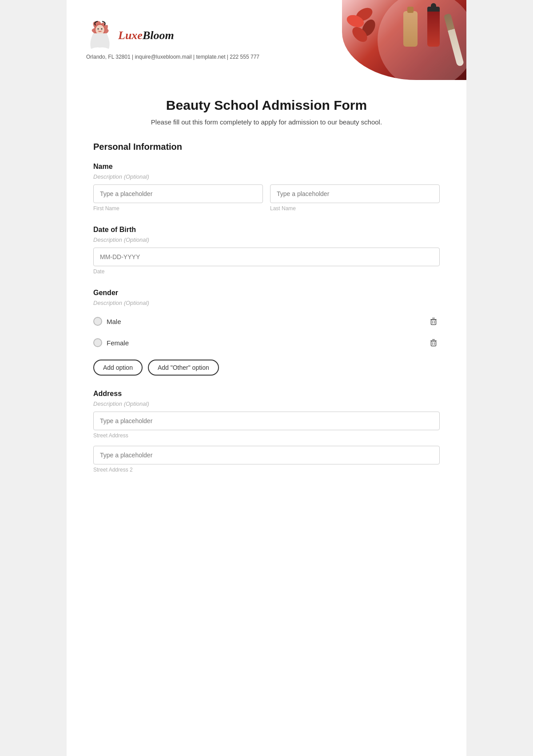  I want to click on last-name-sublabel: Last Name, so click(355, 208).